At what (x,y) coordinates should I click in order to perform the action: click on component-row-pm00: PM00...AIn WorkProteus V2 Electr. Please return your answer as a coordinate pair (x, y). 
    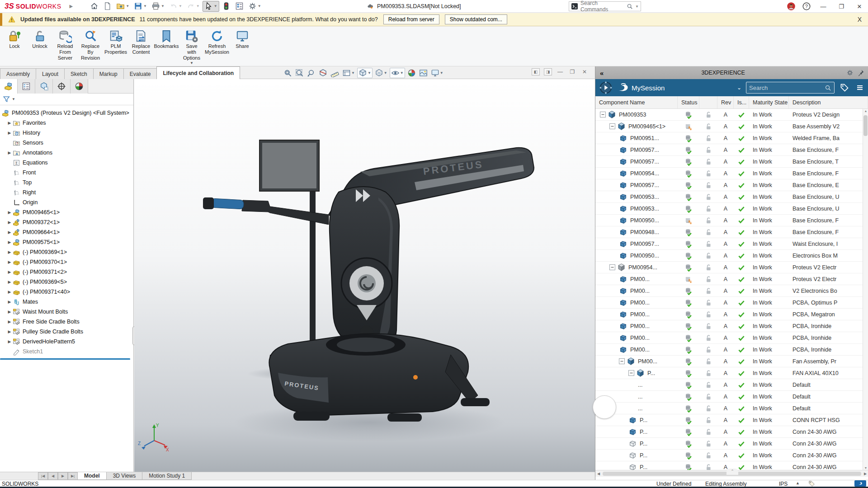
    Looking at the image, I should click on (731, 279).